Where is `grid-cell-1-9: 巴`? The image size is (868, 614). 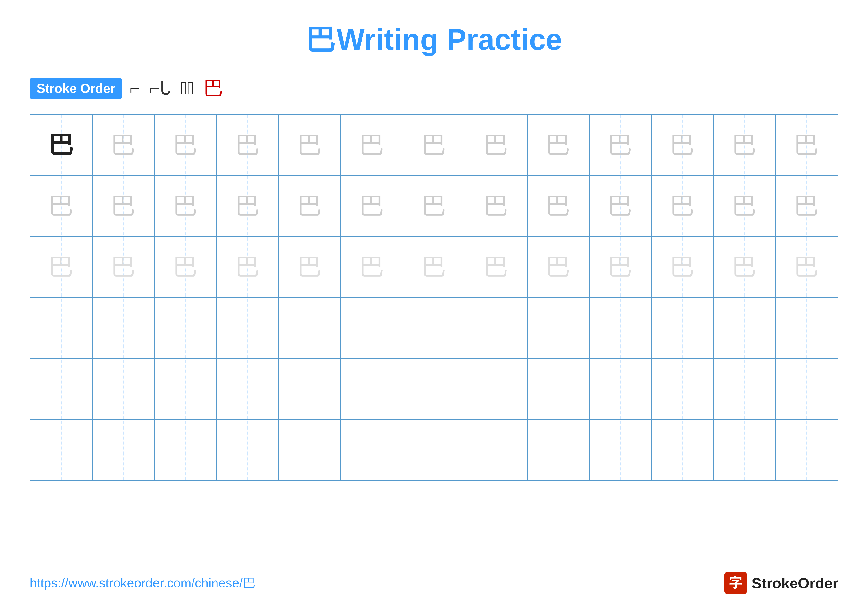 grid-cell-1-9: 巴 is located at coordinates (620, 206).